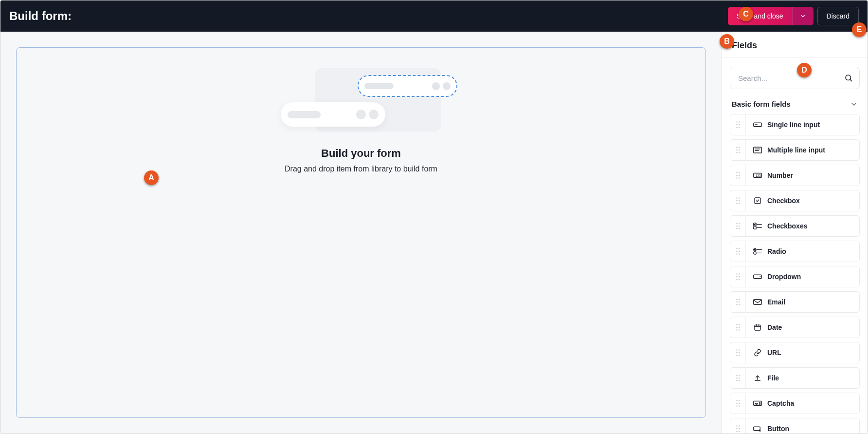  I want to click on field-group-header: Basic form fields, so click(795, 107).